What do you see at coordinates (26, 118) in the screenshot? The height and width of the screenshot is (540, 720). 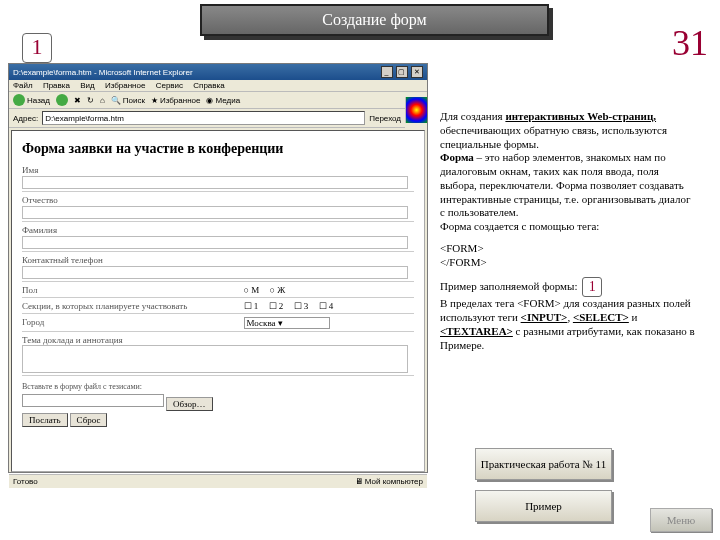 I see `address-label: Адрес:` at bounding box center [26, 118].